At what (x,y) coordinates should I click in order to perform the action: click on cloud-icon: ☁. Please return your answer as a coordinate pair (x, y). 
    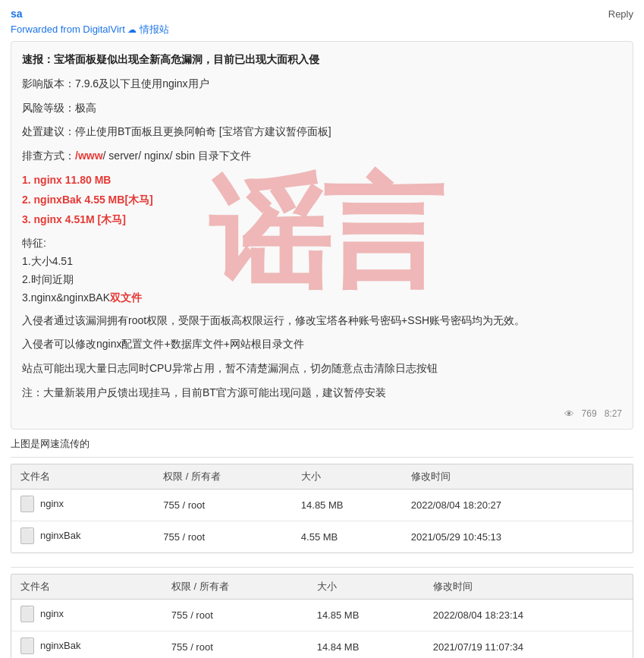
    Looking at the image, I should click on (132, 30).